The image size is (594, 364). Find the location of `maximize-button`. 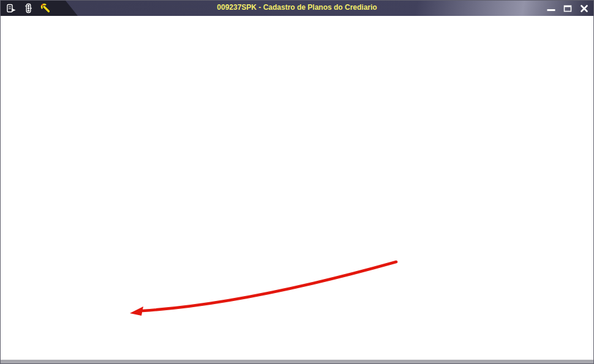

maximize-button is located at coordinates (568, 9).